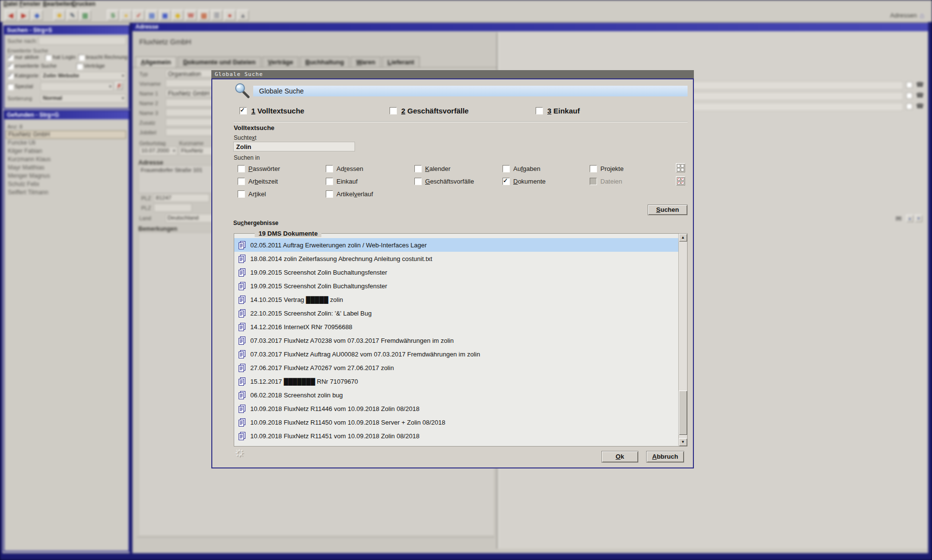  Describe the element at coordinates (456, 422) in the screenshot. I see `result-row: 10.09.2018 FluxNetz R11450 vom 10.09.201…` at that location.